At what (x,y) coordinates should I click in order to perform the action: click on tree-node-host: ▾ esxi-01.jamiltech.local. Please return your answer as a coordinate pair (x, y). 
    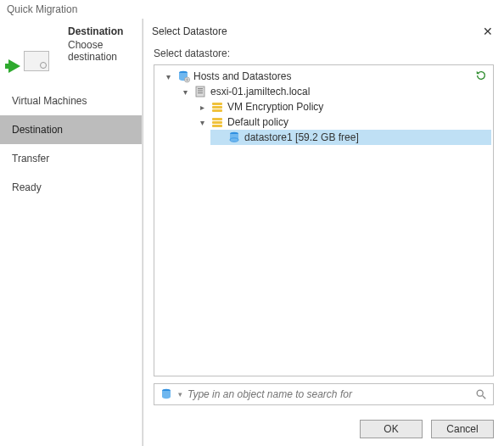
    Looking at the image, I should click on (334, 92).